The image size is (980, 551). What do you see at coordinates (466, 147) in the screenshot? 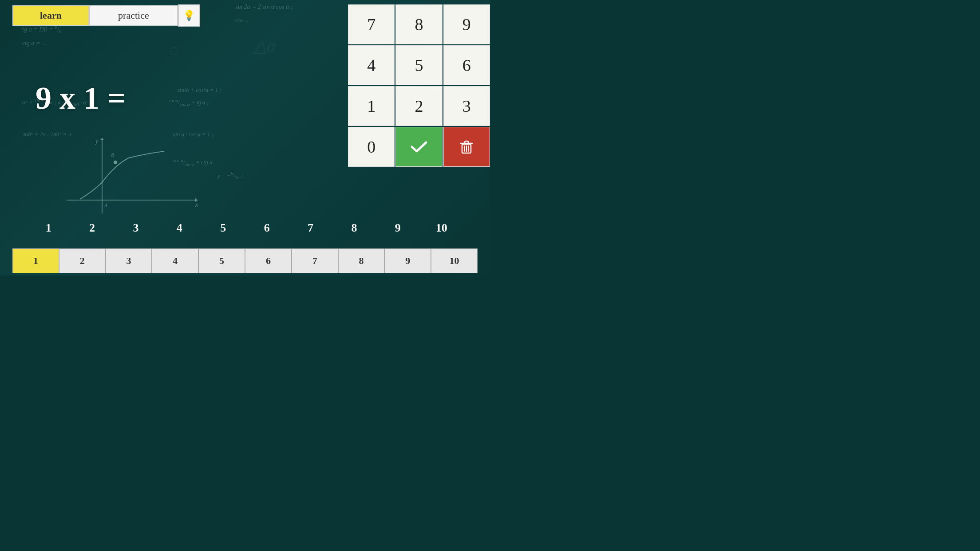
I see `trash-icon` at bounding box center [466, 147].